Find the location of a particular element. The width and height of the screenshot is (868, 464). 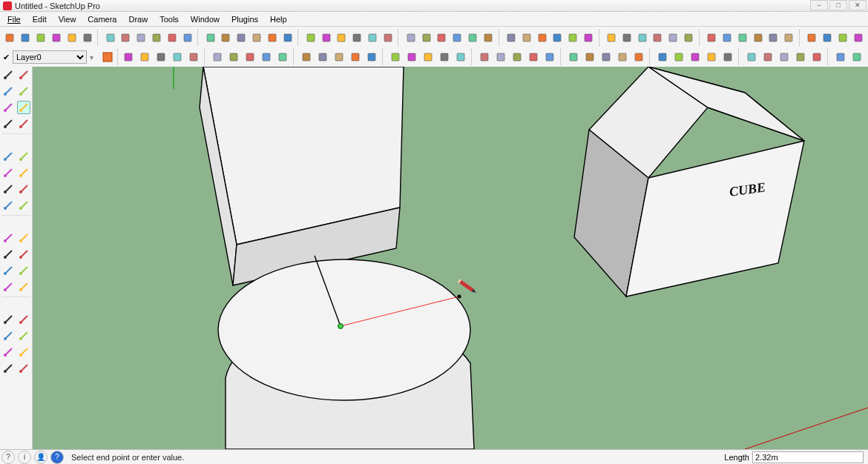

cog-button is located at coordinates (323, 57).